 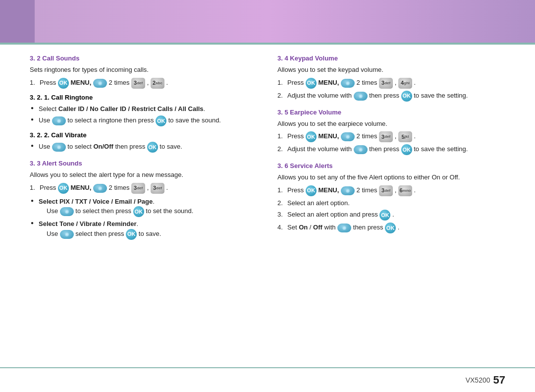 I want to click on section-3-6-intro: Allows you to set any of the five Alert …, so click(x=391, y=177).